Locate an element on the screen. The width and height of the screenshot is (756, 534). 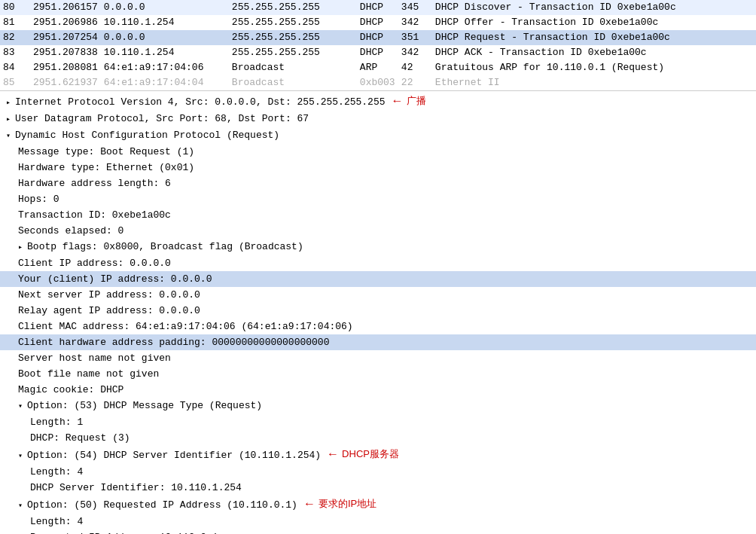
detail-field: Client IP address: 0.0.0.0 is located at coordinates (378, 264).